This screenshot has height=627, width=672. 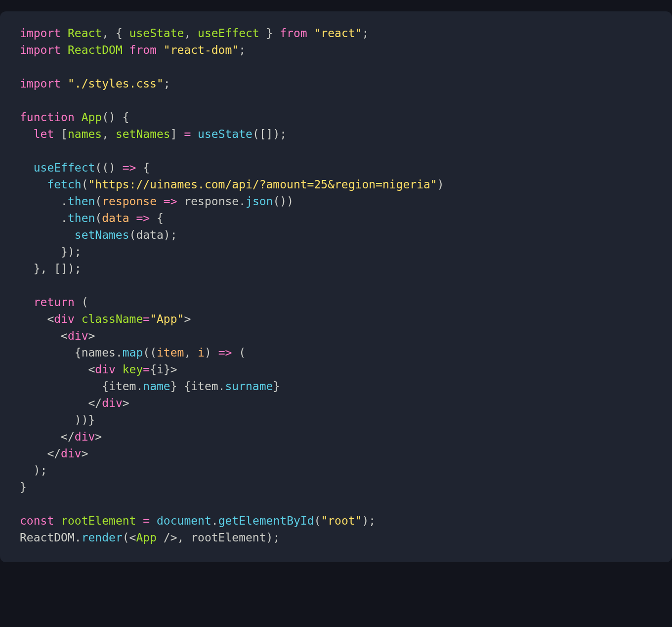 What do you see at coordinates (129, 201) in the screenshot?
I see `token-par: response` at bounding box center [129, 201].